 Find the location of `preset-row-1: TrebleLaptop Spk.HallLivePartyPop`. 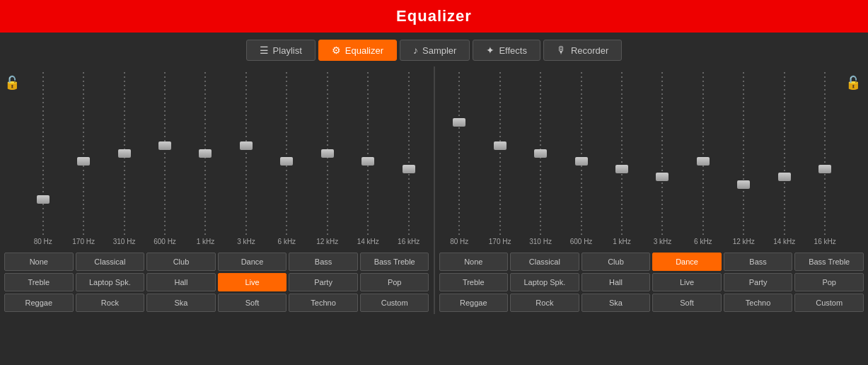

preset-row-1: TrebleLaptop Spk.HallLivePartyPop is located at coordinates (216, 282).